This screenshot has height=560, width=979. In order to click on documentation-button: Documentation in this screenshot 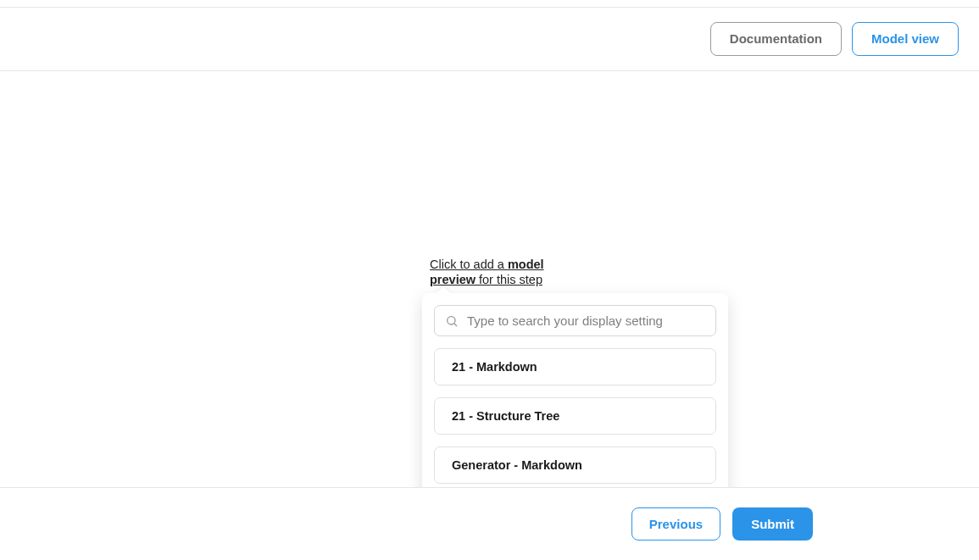, I will do `click(776, 39)`.